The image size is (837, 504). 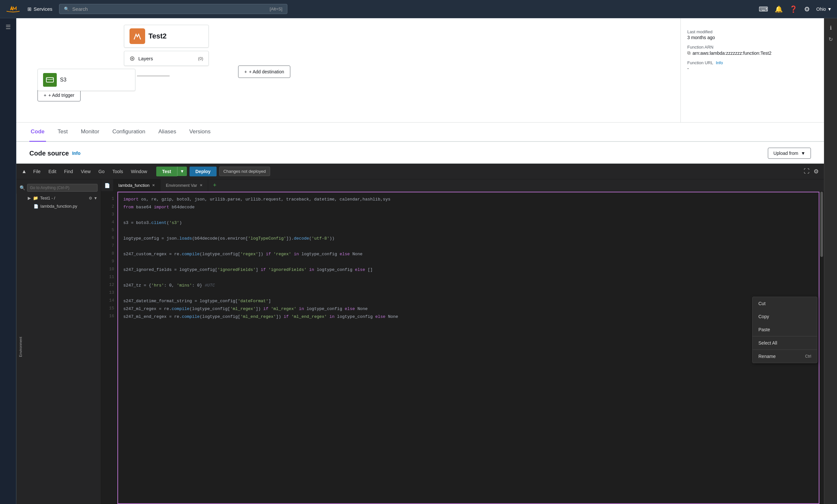 What do you see at coordinates (37, 132) in the screenshot?
I see `tab-code: Code` at bounding box center [37, 132].